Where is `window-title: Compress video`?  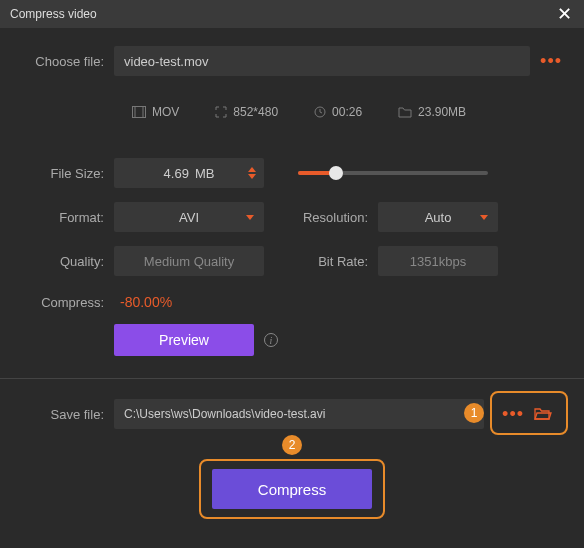 window-title: Compress video is located at coordinates (54, 14).